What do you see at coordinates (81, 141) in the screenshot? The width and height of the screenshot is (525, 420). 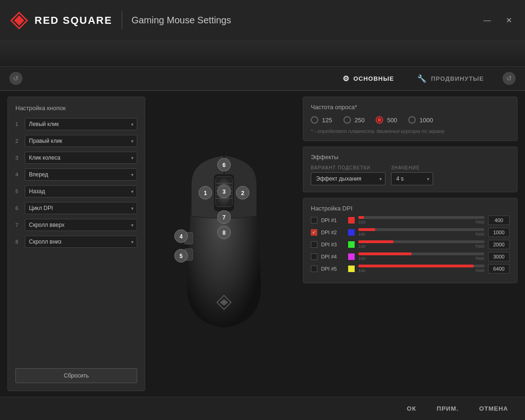 I see `button-select-wrapper-2: Правый клик` at bounding box center [81, 141].